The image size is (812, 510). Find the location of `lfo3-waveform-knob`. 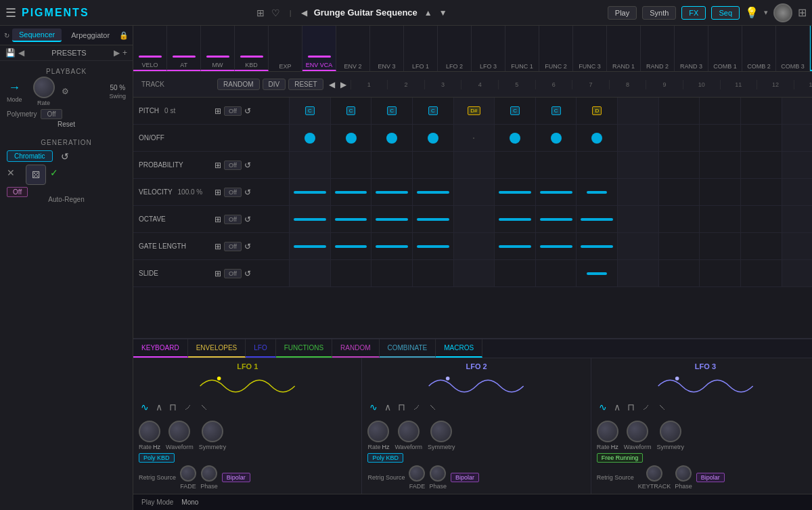

lfo3-waveform-knob is located at coordinates (637, 431).